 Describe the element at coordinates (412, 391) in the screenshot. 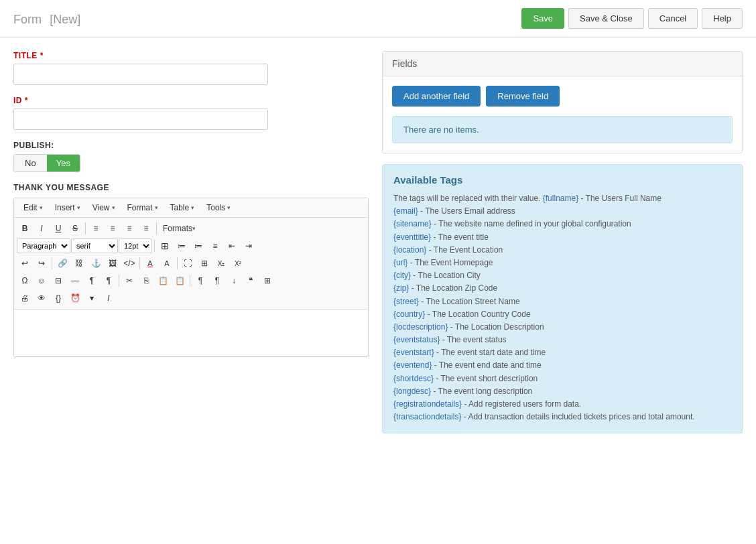

I see `tag-longdesc: {longdesc}` at that location.